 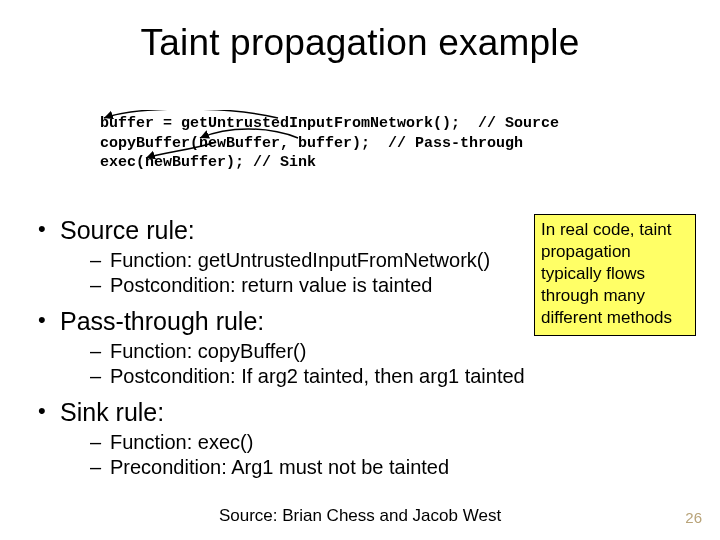 I want to click on code-line-2: copyBuffer(newBuffer, buffer); // Pass-t…, so click(x=312, y=144).